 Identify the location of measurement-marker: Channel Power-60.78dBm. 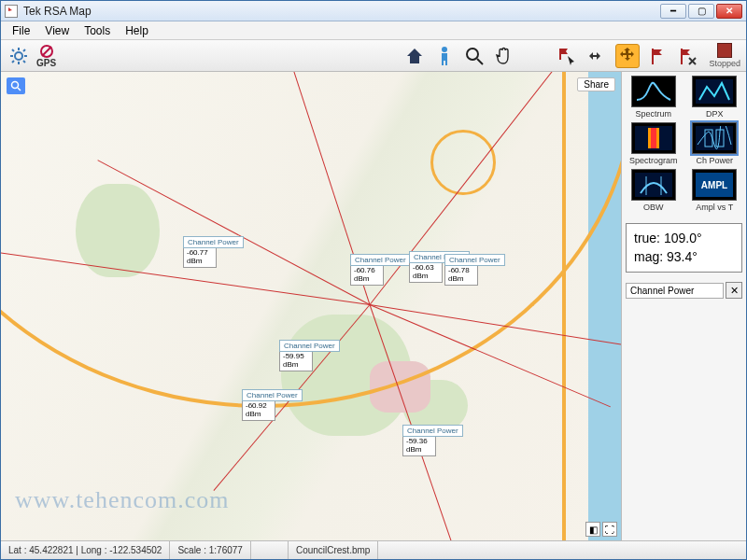
(474, 270).